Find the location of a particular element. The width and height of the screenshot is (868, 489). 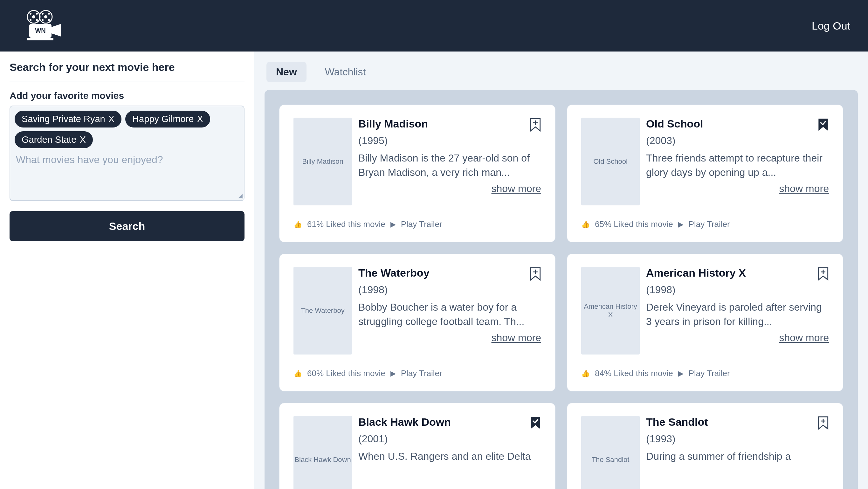

movie-description: Derek Vineyard is paroled after serving … is located at coordinates (737, 315).